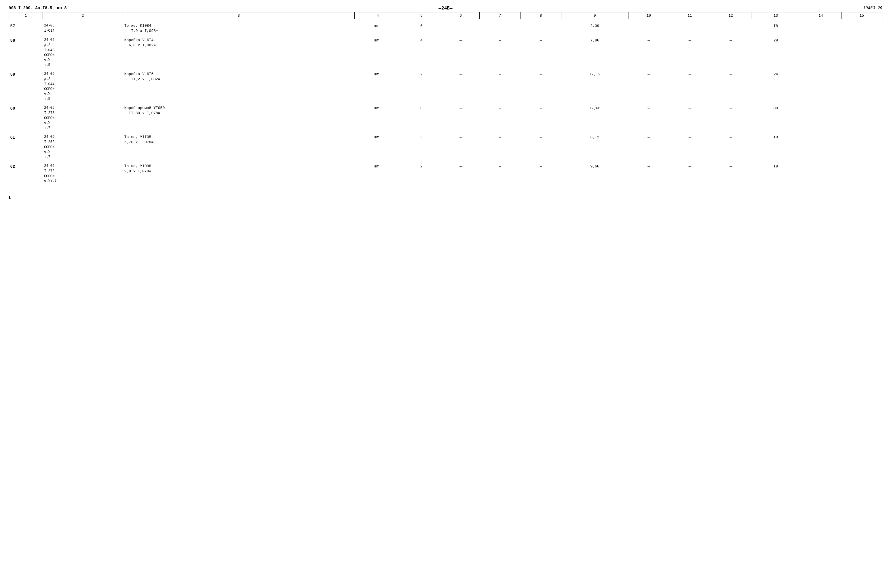  I want to click on row-code: I-252, so click(83, 142).